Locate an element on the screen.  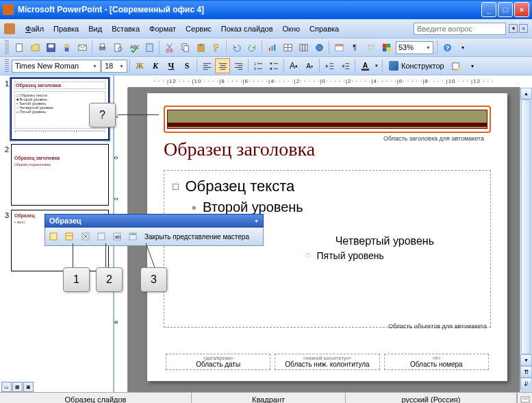
help-search-input is located at coordinates (460, 29).